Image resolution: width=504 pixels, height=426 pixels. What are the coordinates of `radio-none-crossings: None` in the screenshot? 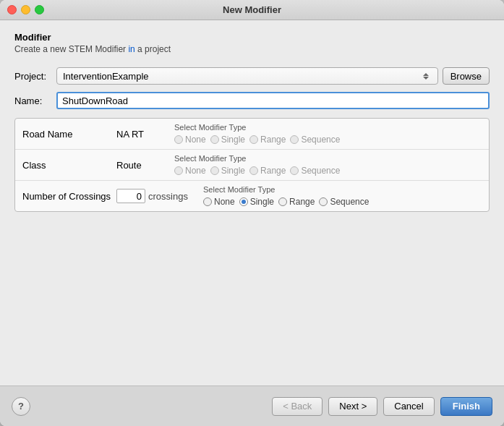 It's located at (219, 202).